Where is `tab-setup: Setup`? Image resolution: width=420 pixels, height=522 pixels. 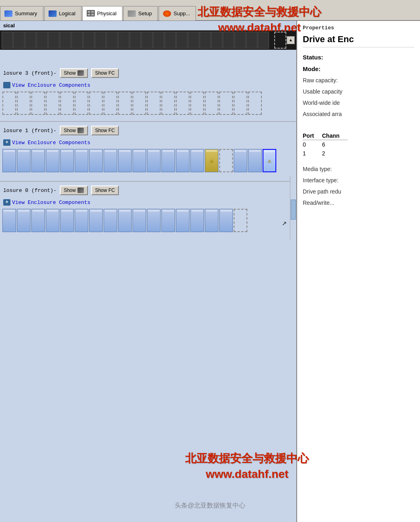 tab-setup: Setup is located at coordinates (141, 13).